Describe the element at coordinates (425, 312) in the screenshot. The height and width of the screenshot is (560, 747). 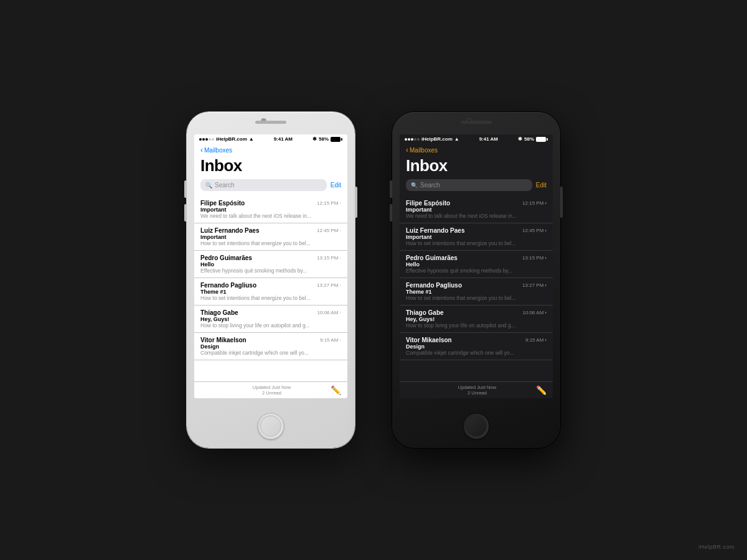
I see `email-sender: Thiago Gabe` at that location.